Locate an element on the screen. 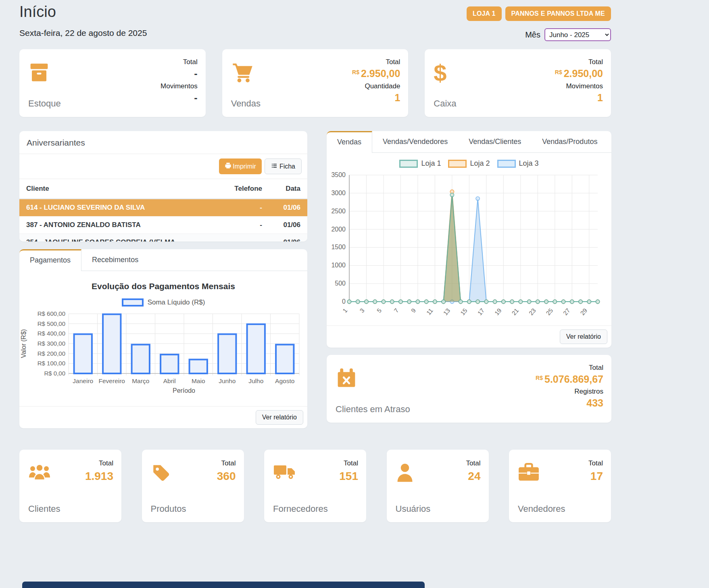  pagamentos-tabs: Pagamentos Recebimentos is located at coordinates (163, 260).